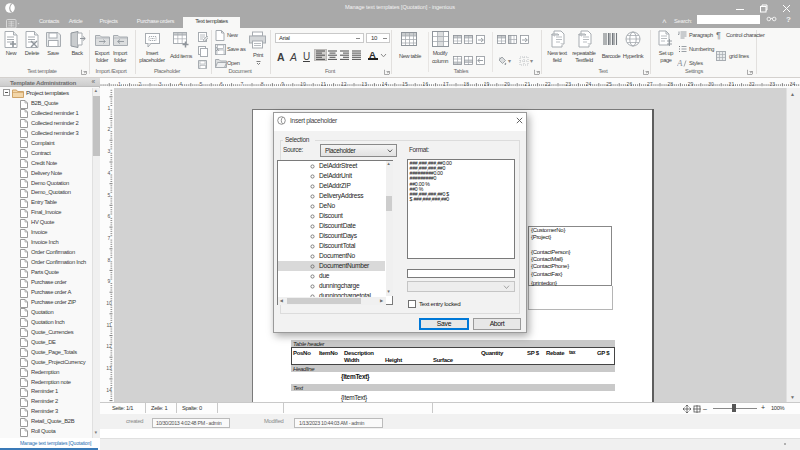  Describe the element at coordinates (711, 84) in the screenshot. I see `svg-text: 30` at that location.